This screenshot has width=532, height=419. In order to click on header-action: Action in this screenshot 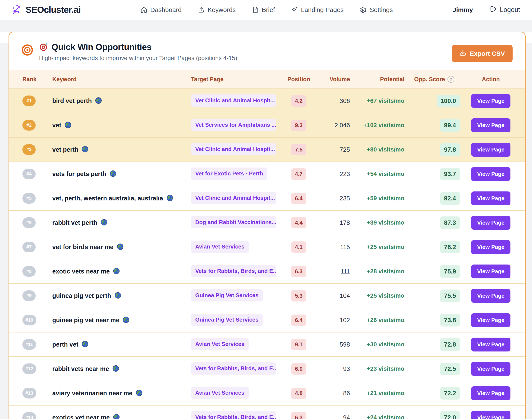, I will do `click(491, 79)`.